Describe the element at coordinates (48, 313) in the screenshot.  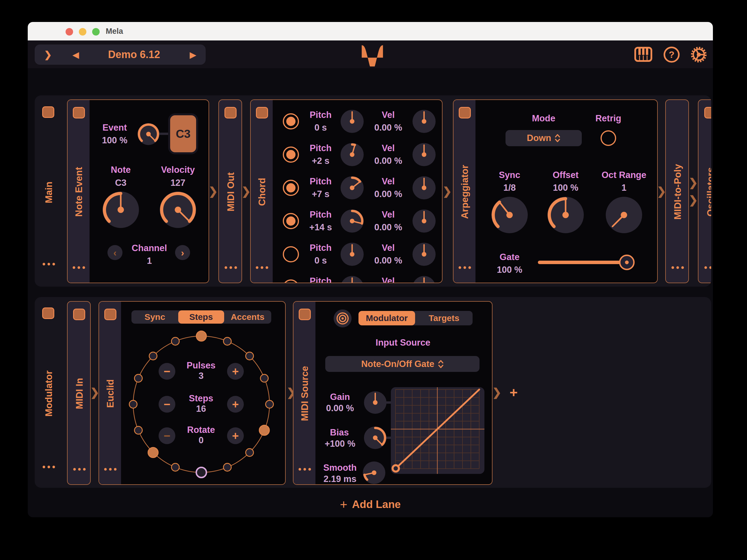
I see `modulator-lane-enable-toggle` at that location.